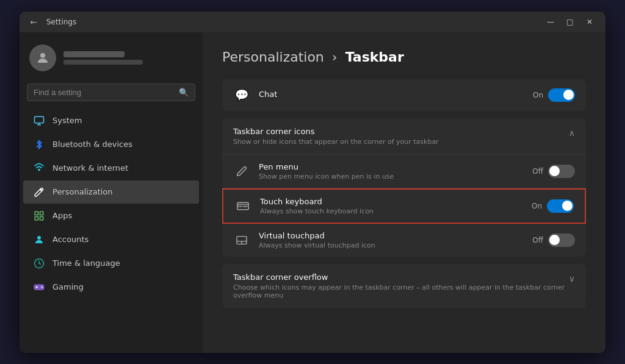  I want to click on sidebar-item-label: Time & language, so click(87, 263).